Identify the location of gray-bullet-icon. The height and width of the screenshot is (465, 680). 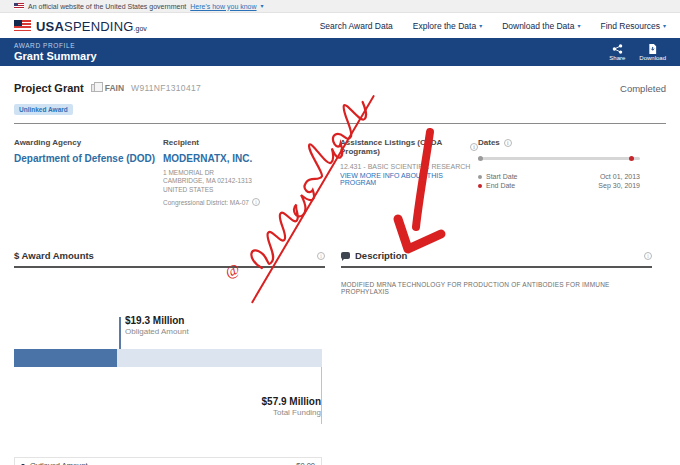
(480, 177).